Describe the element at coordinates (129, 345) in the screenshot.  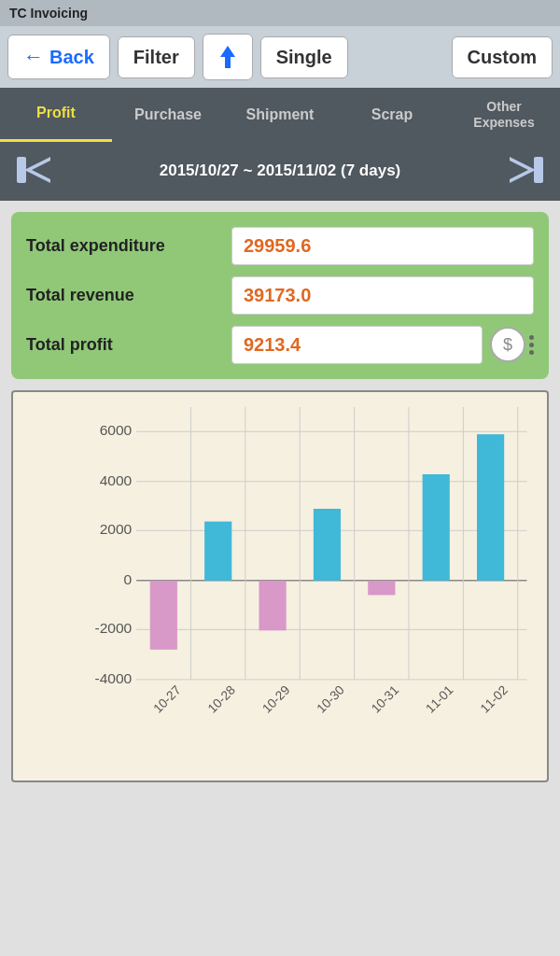
I see `profit-label: Total profit` at that location.